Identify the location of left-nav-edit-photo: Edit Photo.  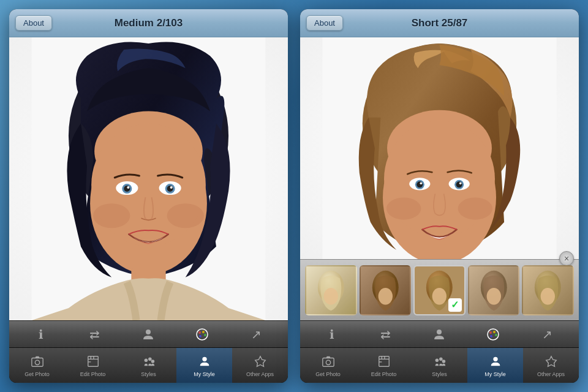
(93, 365).